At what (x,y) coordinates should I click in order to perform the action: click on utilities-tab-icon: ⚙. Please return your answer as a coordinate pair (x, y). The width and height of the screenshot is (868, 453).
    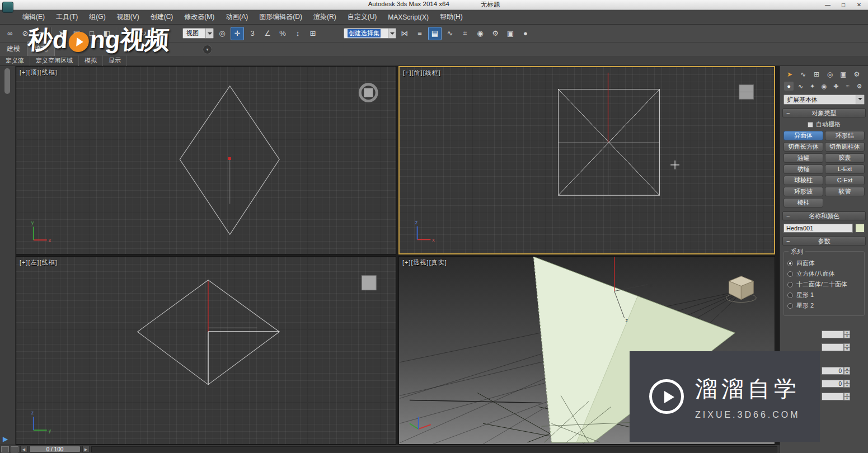
    Looking at the image, I should click on (857, 74).